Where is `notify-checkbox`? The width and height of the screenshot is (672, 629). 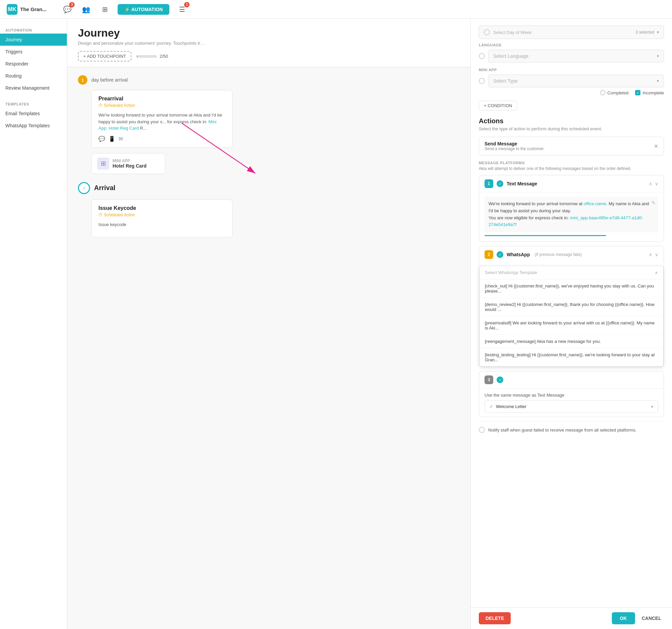
notify-checkbox is located at coordinates (482, 430).